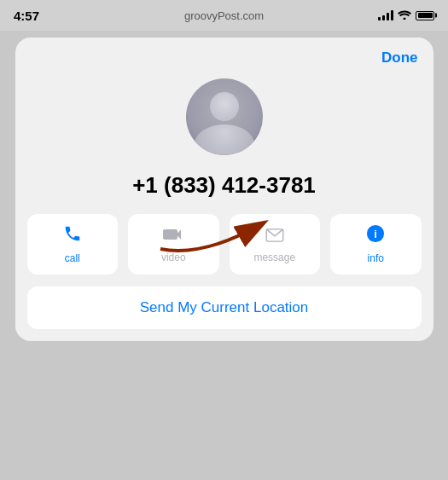 Image resolution: width=448 pixels, height=480 pixels. I want to click on info-button: i info, so click(375, 244).